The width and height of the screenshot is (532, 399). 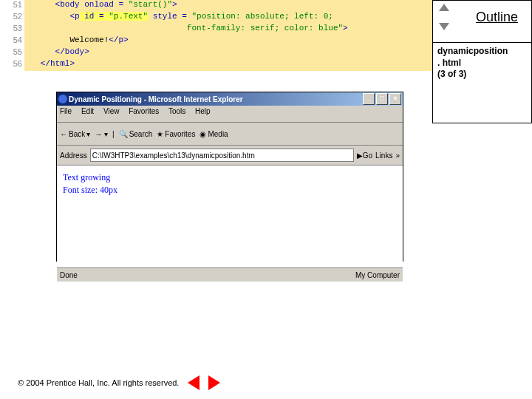 I want to click on code-editor: 51 <body onload = "start()"> 52 <p id = …, so click(x=216, y=36).